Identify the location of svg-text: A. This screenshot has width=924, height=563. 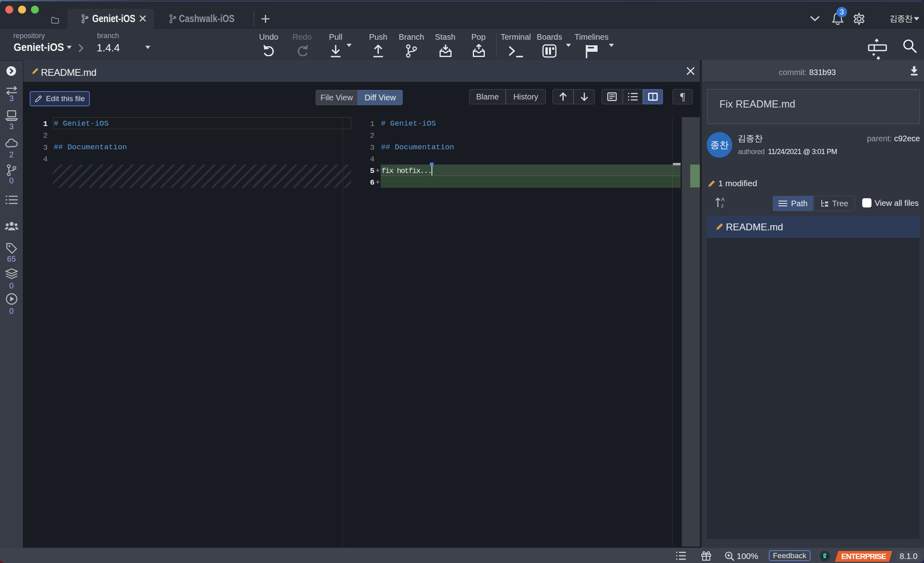
(723, 199).